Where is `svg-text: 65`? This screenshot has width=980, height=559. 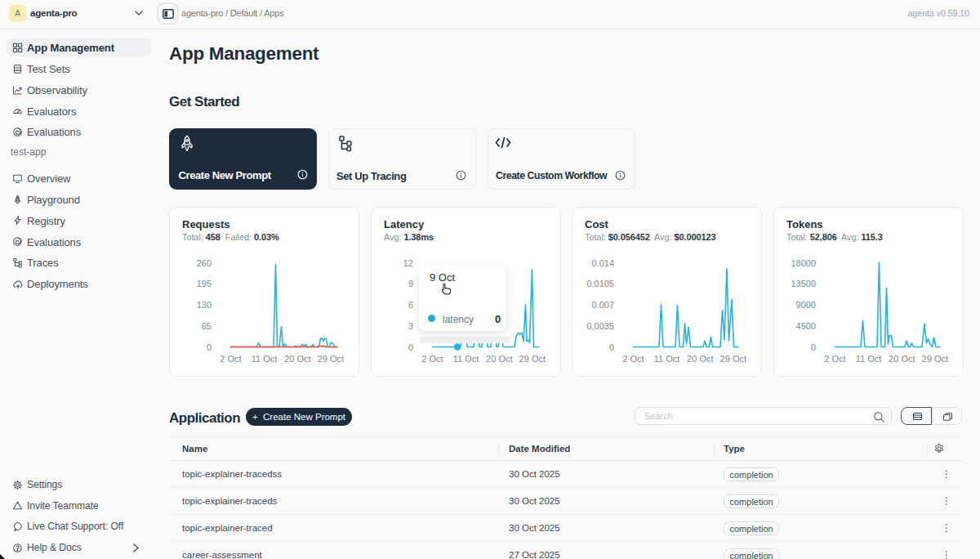 svg-text: 65 is located at coordinates (207, 326).